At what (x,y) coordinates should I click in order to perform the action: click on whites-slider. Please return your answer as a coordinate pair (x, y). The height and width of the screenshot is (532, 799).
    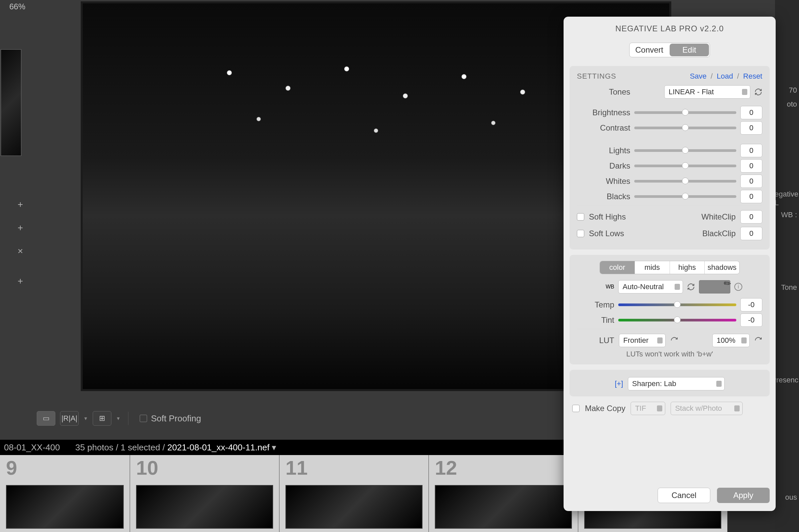
    Looking at the image, I should click on (685, 181).